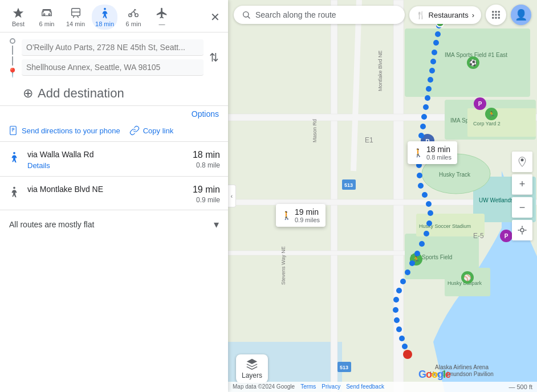  What do you see at coordinates (162, 17) in the screenshot?
I see `transport-mode-flight: —` at bounding box center [162, 17].